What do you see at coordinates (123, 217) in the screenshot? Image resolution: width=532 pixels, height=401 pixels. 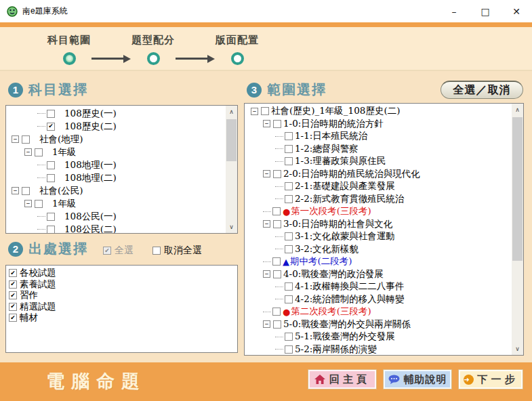 I see `tree-row: 108公民(一)` at bounding box center [123, 217].